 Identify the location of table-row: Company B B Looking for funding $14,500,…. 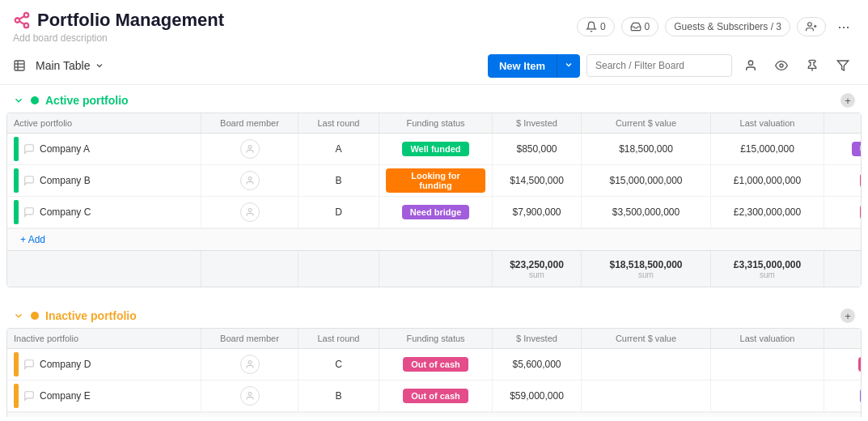
(434, 181).